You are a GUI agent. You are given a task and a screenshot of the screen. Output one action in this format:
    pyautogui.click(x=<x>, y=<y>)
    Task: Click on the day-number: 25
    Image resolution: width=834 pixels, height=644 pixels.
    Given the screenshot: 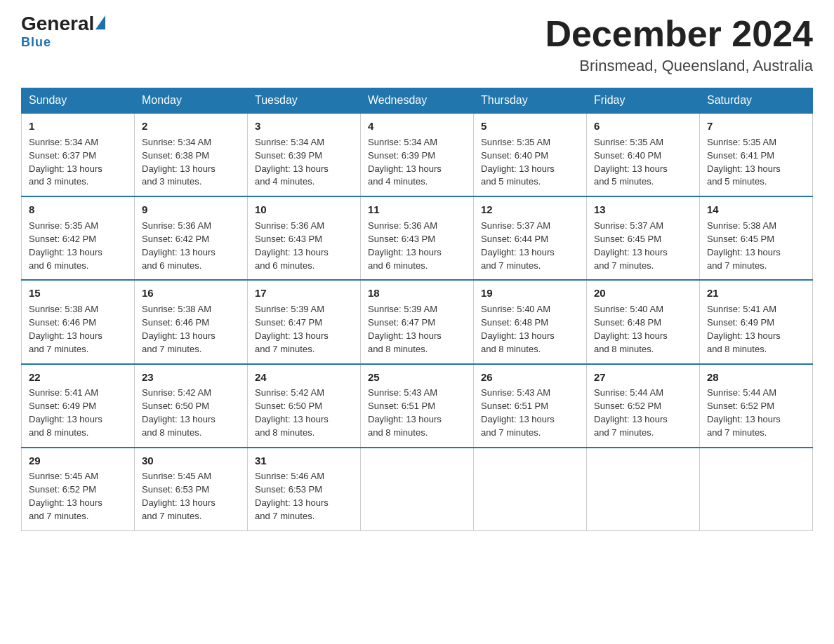 What is the action you would take?
    pyautogui.click(x=417, y=377)
    